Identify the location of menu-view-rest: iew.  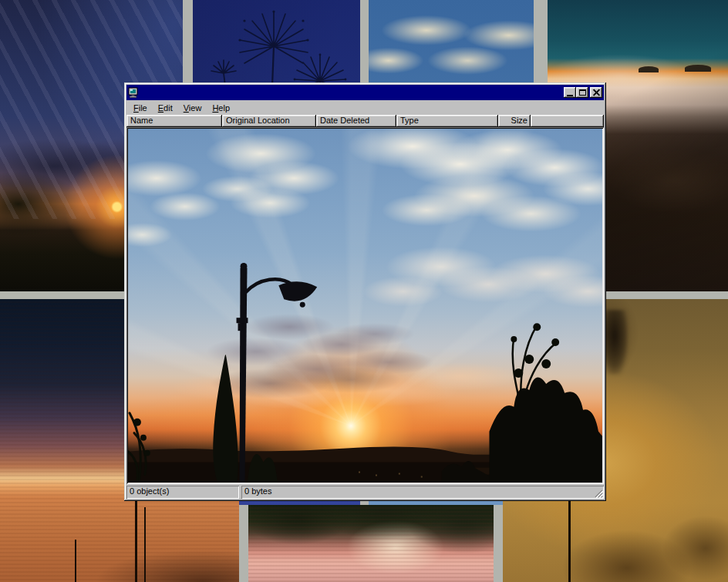
(196, 108).